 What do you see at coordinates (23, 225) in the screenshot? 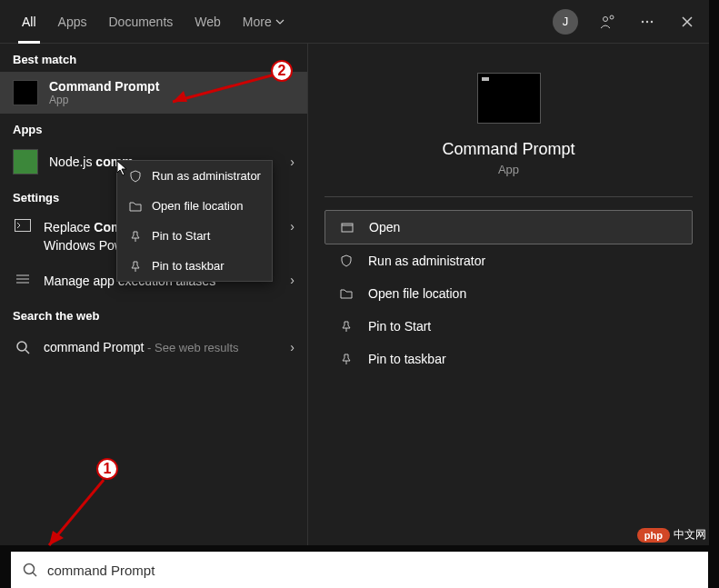
I see `terminal-replace-icon` at bounding box center [23, 225].